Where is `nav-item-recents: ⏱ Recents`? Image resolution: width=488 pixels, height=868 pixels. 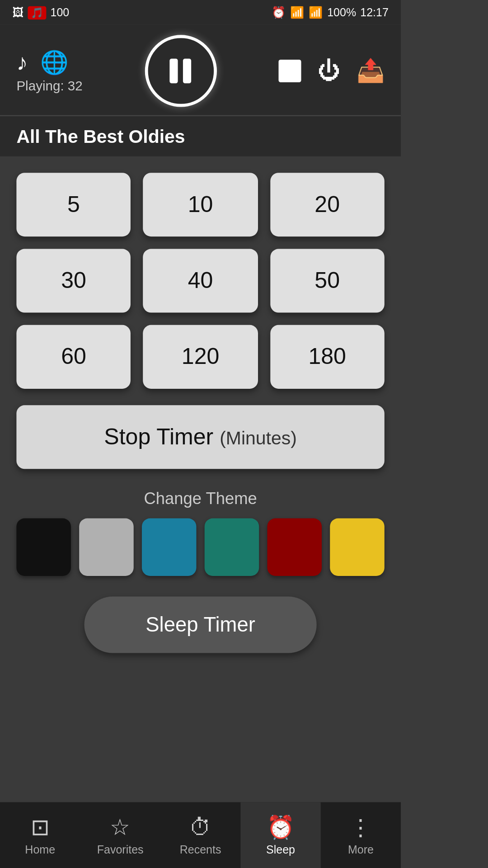
nav-item-recents: ⏱ Recents is located at coordinates (201, 835).